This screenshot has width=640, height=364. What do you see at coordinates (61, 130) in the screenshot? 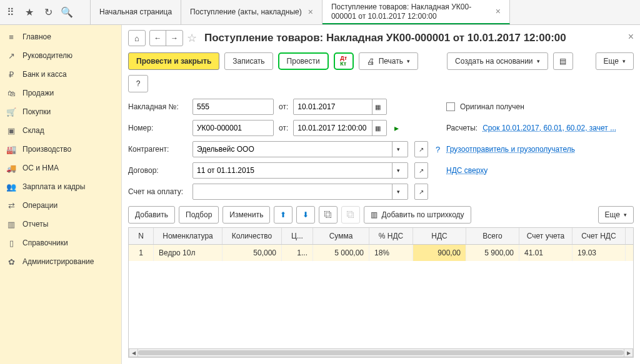
I see `sidebar-item-stock: ▣Склад` at bounding box center [61, 130].